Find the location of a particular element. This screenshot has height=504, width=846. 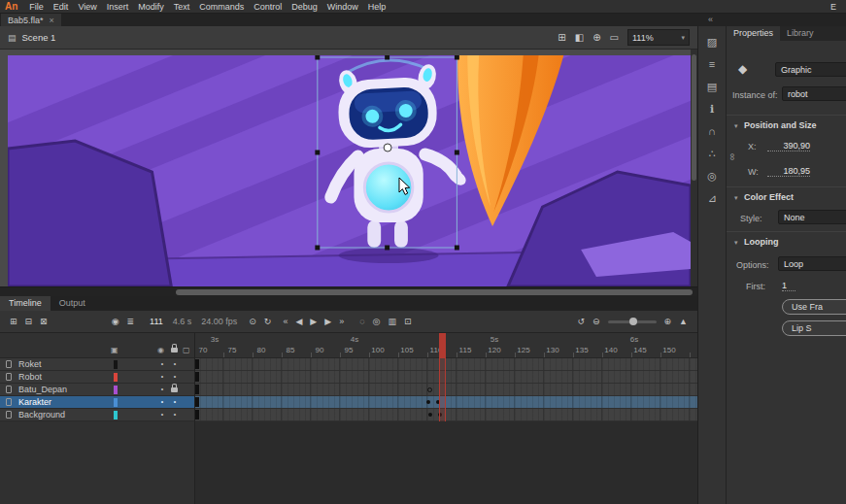

first-frame-button: « is located at coordinates (286, 321).